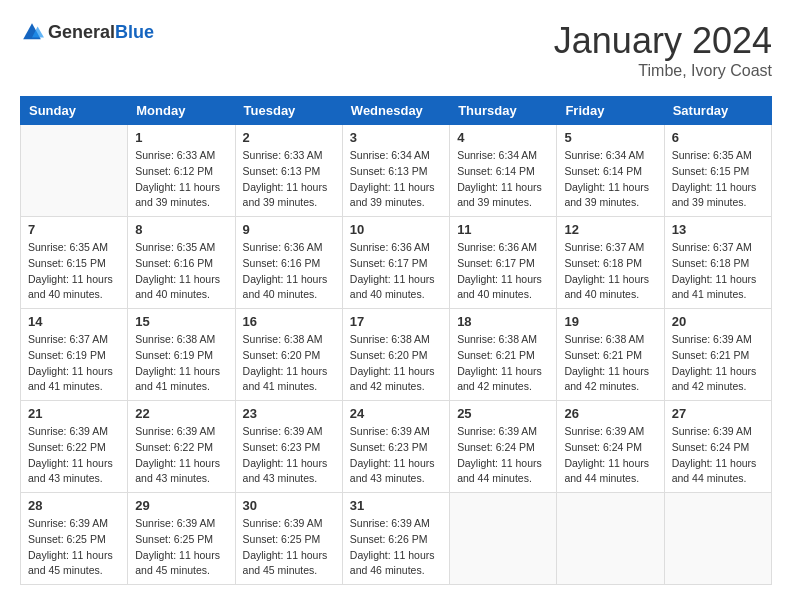  I want to click on day-number: 31, so click(396, 506).